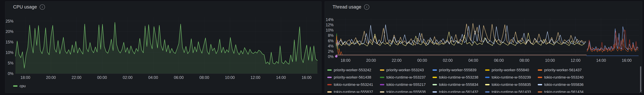 The image size is (644, 95). Describe the element at coordinates (458, 91) in the screenshot. I see `legend-item-tokio-runtime-w-561432: tokio-runtime-w-561432` at that location.